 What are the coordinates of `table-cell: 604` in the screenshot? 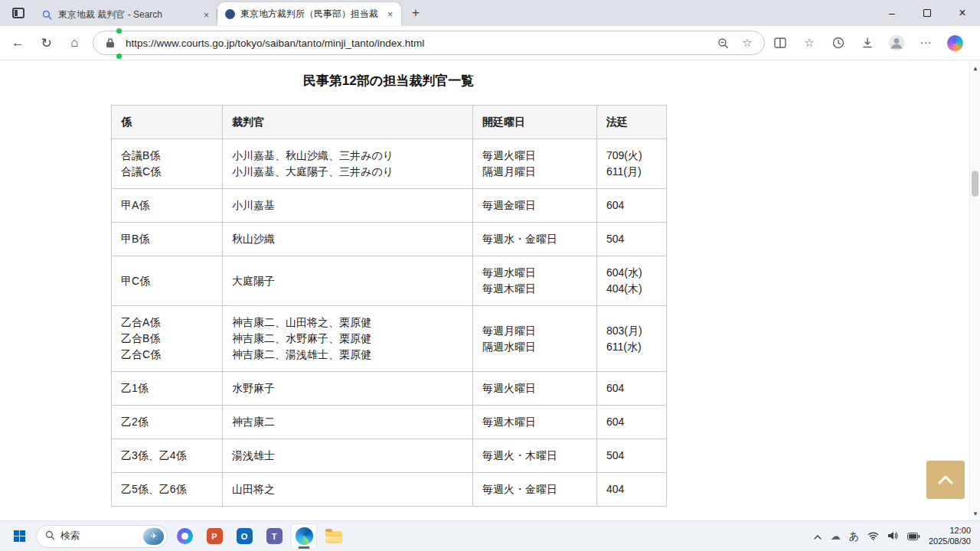 It's located at (632, 206).